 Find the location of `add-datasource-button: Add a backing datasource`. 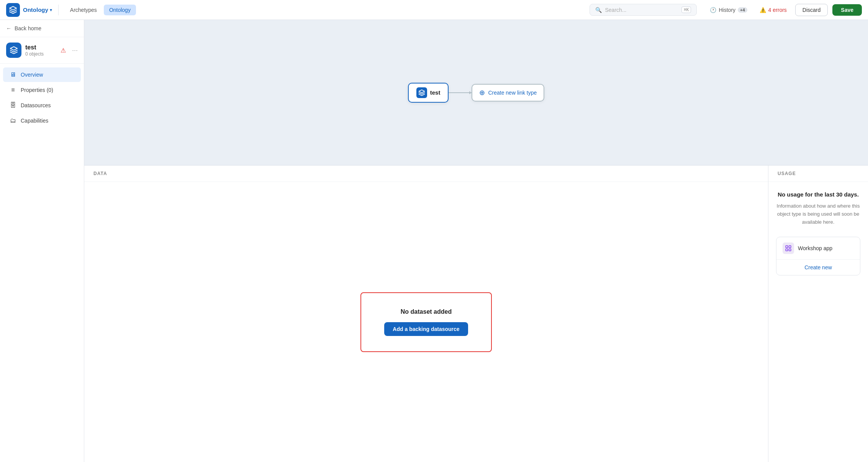

add-datasource-button: Add a backing datasource is located at coordinates (426, 329).